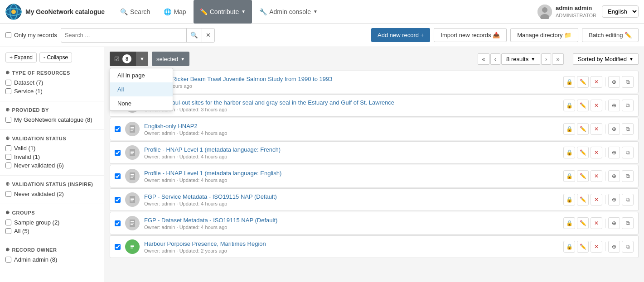 The height and width of the screenshot is (282, 644). Describe the element at coordinates (620, 12) in the screenshot. I see `language-selector: English French` at that location.